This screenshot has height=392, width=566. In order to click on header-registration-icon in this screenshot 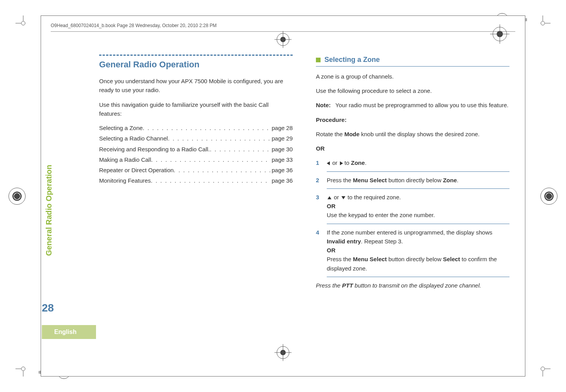, I will do `click(500, 34)`.